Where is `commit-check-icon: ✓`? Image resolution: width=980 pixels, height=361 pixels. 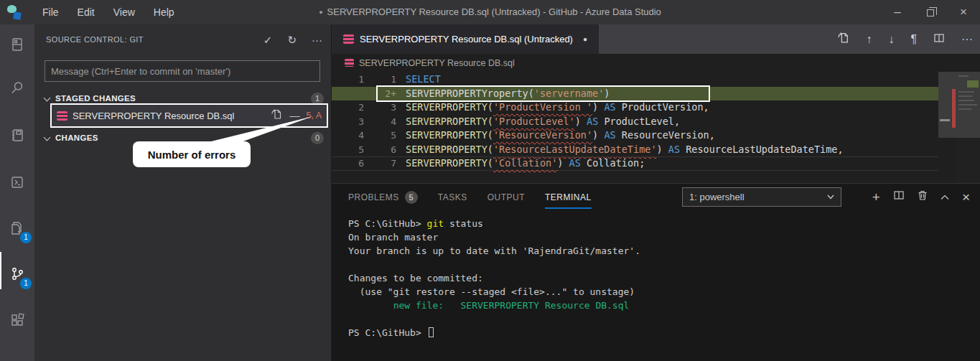 commit-check-icon: ✓ is located at coordinates (269, 40).